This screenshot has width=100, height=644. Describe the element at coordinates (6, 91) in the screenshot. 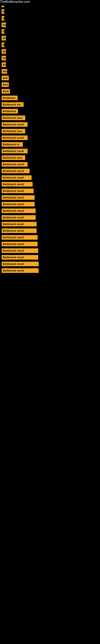

I see `bottleneck-label: Bottl` at that location.